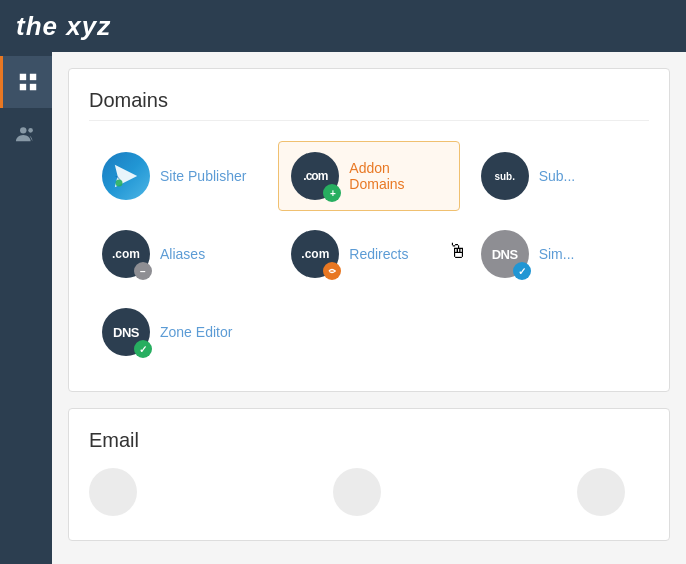 The height and width of the screenshot is (564, 686). What do you see at coordinates (64, 26) in the screenshot?
I see `logo: the xyz` at bounding box center [64, 26].